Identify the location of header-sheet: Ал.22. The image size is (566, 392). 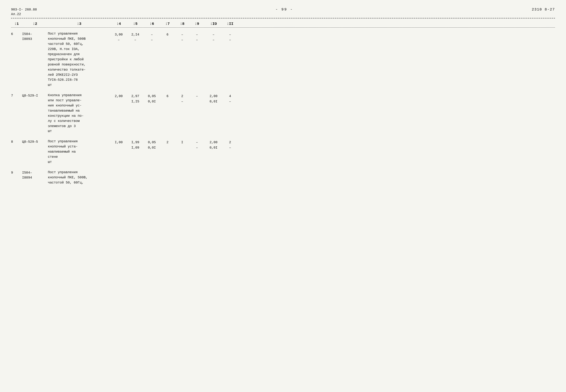
(24, 14).